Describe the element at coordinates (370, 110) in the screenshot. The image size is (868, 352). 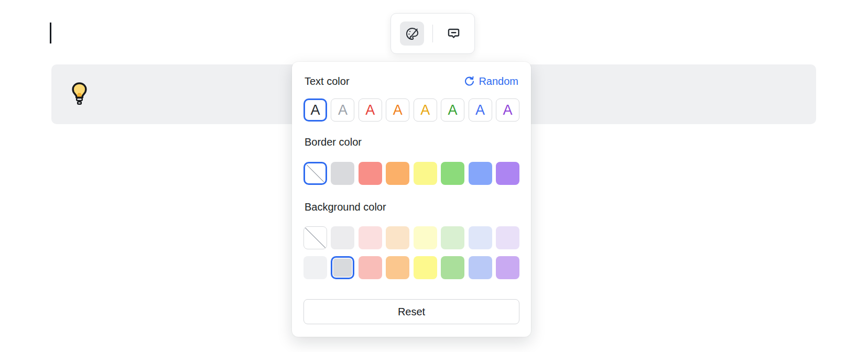
I see `text-color-swatch-red: A` at that location.